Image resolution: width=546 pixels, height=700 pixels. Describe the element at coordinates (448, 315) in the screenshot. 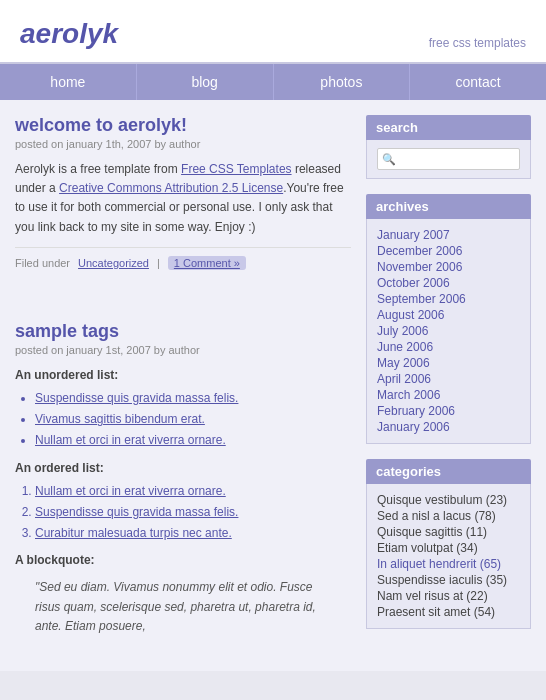

I see `archive-link: August 2006` at that location.